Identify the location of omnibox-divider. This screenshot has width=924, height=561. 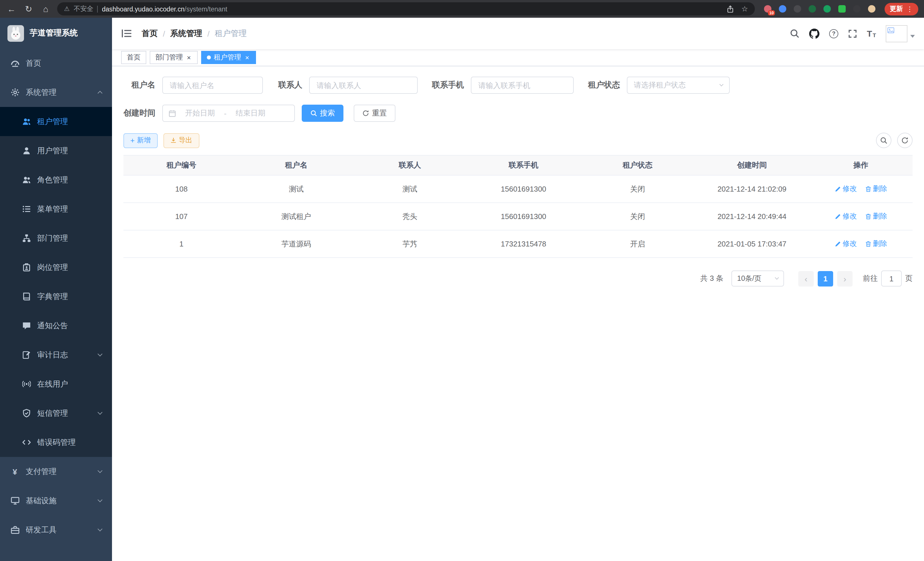
(98, 9).